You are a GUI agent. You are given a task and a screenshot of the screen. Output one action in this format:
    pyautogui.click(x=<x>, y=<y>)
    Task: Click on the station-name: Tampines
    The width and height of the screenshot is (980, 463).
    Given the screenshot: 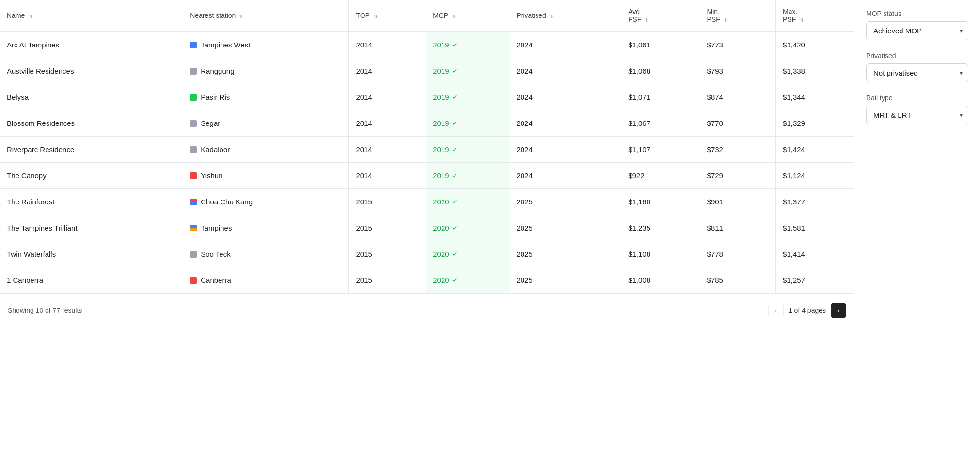 What is the action you would take?
    pyautogui.click(x=216, y=228)
    